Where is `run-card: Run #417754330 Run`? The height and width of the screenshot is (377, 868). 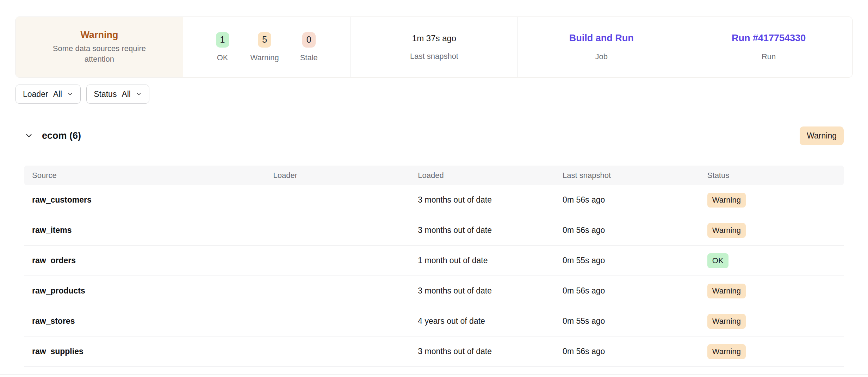 run-card: Run #417754330 Run is located at coordinates (769, 47).